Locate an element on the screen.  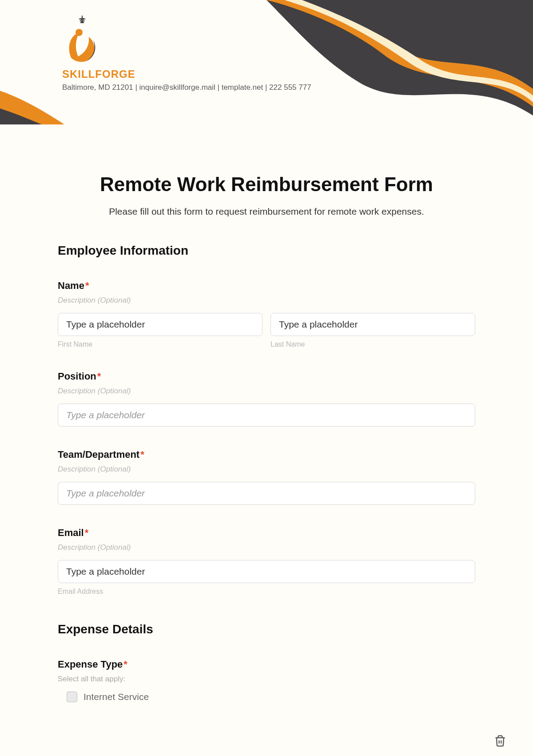
first-name-input is located at coordinates (160, 324).